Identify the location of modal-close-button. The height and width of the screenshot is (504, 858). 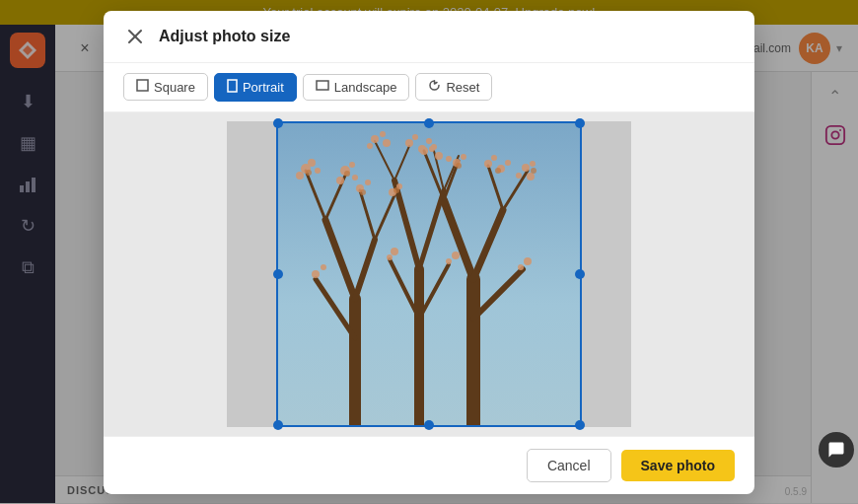
(135, 36).